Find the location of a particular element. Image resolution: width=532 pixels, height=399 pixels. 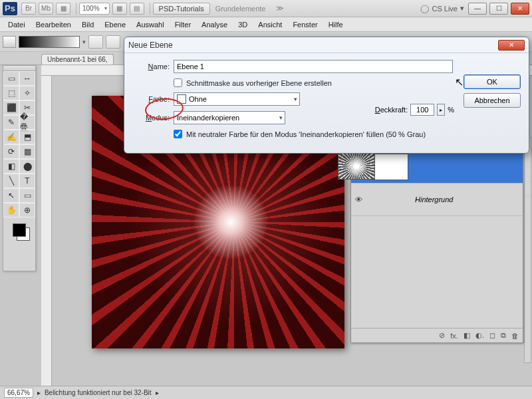

layer-row-background: 👁 Hintergrund is located at coordinates (437, 200).